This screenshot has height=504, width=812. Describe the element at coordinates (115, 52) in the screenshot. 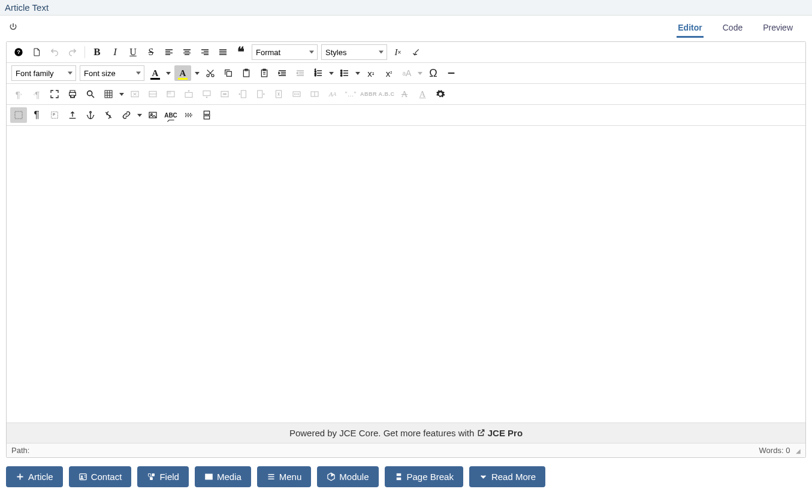

I see `italic-button: I` at that location.